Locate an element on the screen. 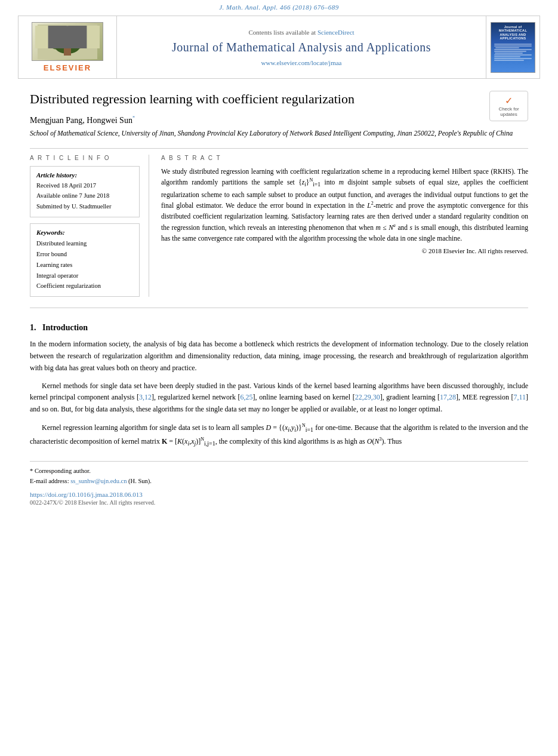 This screenshot has width=558, height=756. abstract-column: A B S T R A C T We study distributed reg… is located at coordinates (345, 226).